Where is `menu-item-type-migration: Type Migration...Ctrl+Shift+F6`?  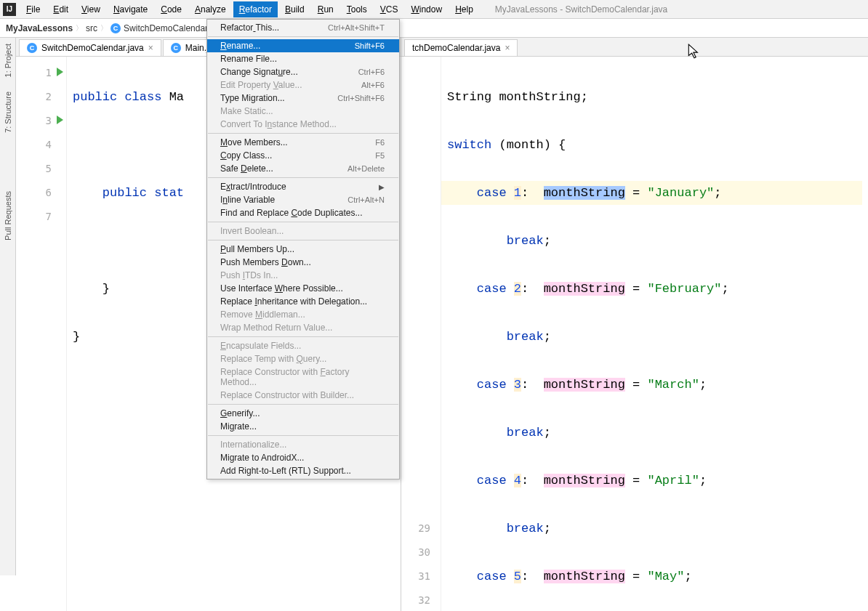 menu-item-type-migration: Type Migration...Ctrl+Shift+F6 is located at coordinates (303, 98).